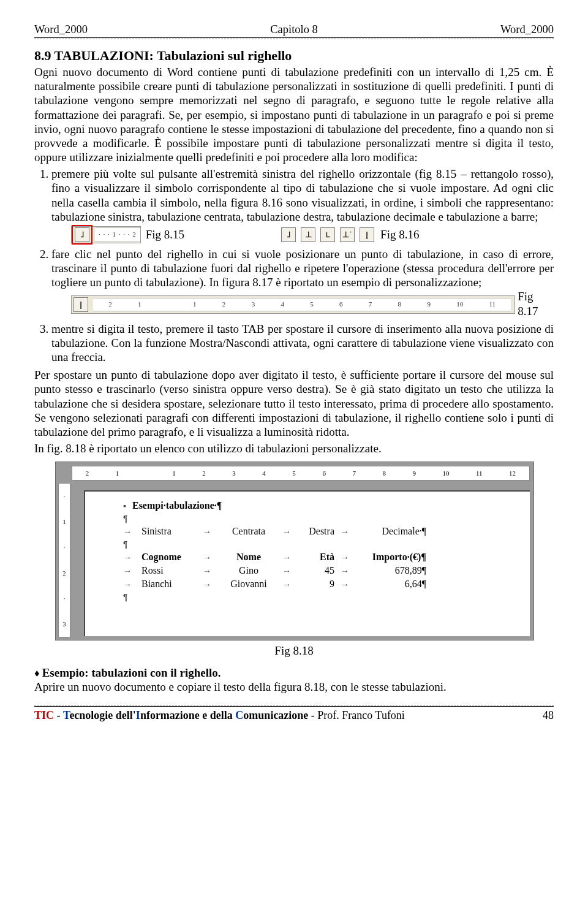  I want to click on footer-rule-solid, so click(294, 706).